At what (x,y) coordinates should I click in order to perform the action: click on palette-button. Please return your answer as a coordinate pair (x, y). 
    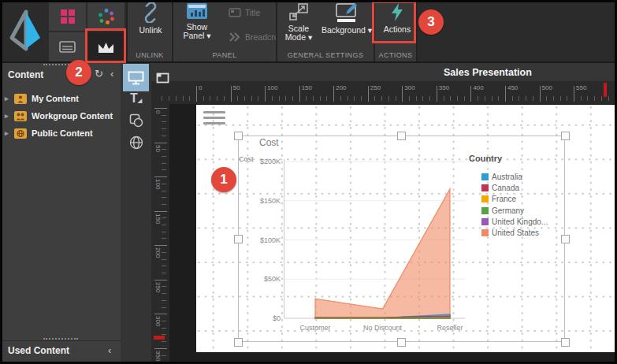
    Looking at the image, I should click on (106, 16).